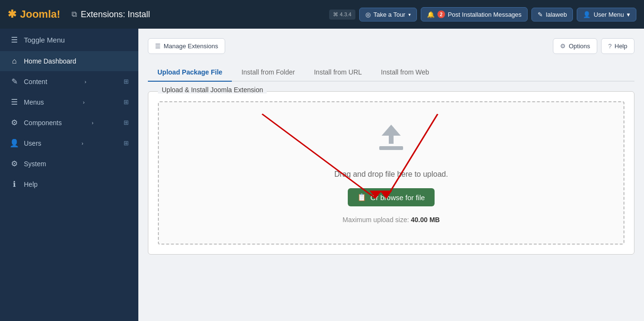  What do you see at coordinates (552, 14) in the screenshot?
I see `lalaweb-button: ✎ lalaweb` at bounding box center [552, 14].